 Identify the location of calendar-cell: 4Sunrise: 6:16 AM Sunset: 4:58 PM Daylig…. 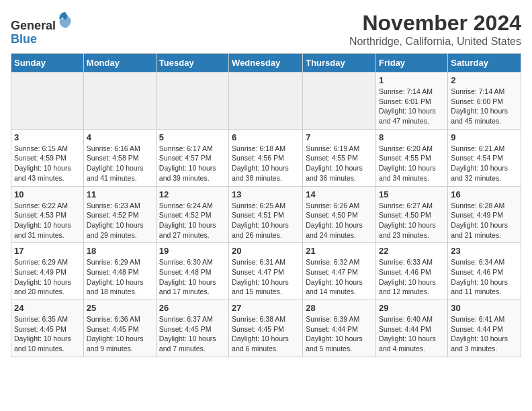
(120, 157).